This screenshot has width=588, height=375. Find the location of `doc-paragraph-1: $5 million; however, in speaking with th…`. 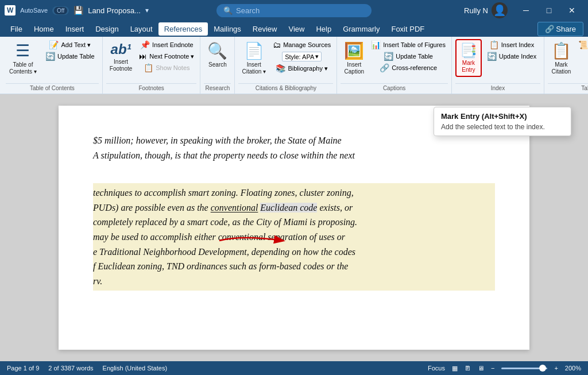

doc-paragraph-1: $5 million; however, in speaking with th… is located at coordinates (294, 148).